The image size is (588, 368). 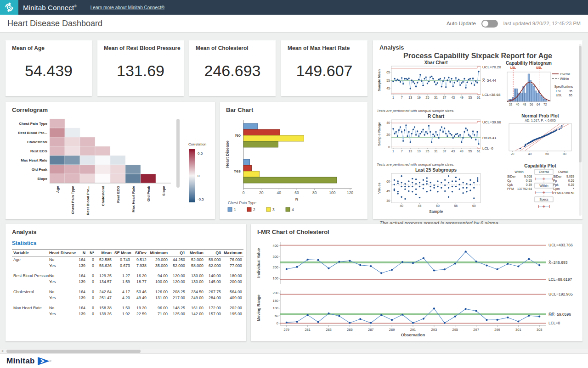 I want to click on scrollbar-vertical, so click(x=580, y=130).